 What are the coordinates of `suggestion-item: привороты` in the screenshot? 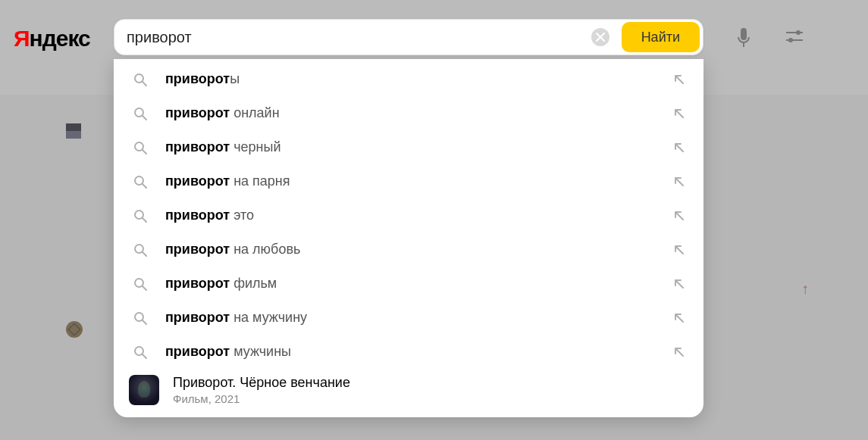 It's located at (409, 79).